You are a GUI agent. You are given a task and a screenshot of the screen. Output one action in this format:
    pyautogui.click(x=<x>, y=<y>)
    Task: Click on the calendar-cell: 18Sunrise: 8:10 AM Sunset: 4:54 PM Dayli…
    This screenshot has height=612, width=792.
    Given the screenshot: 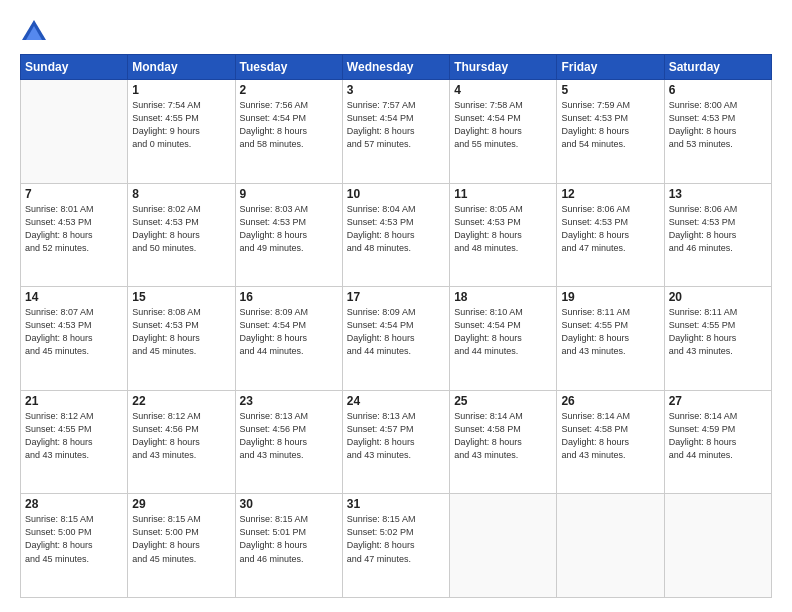 What is the action you would take?
    pyautogui.click(x=504, y=339)
    